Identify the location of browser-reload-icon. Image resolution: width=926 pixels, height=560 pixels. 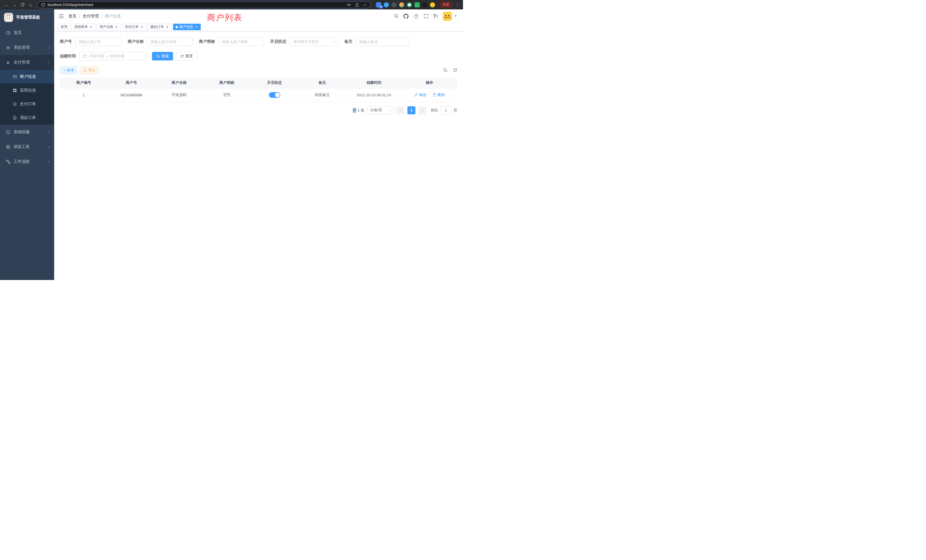
(23, 5).